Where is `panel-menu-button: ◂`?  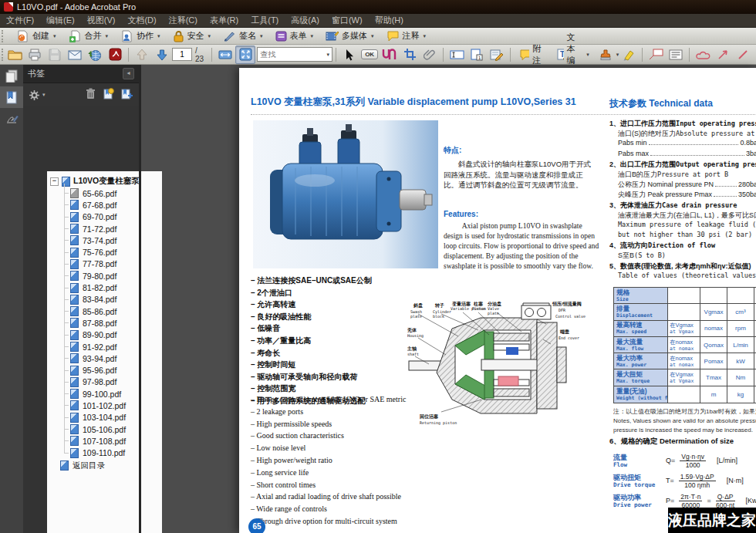
panel-menu-button: ◂ is located at coordinates (128, 74).